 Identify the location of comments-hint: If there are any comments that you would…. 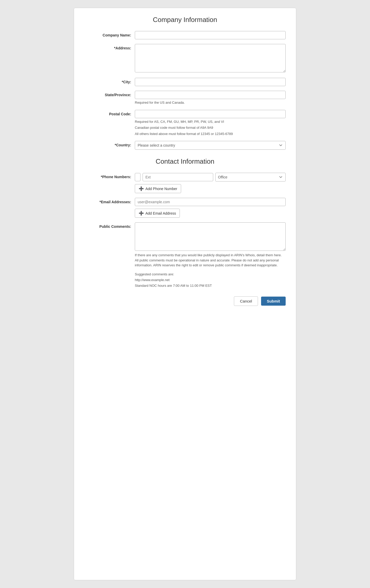
(210, 260).